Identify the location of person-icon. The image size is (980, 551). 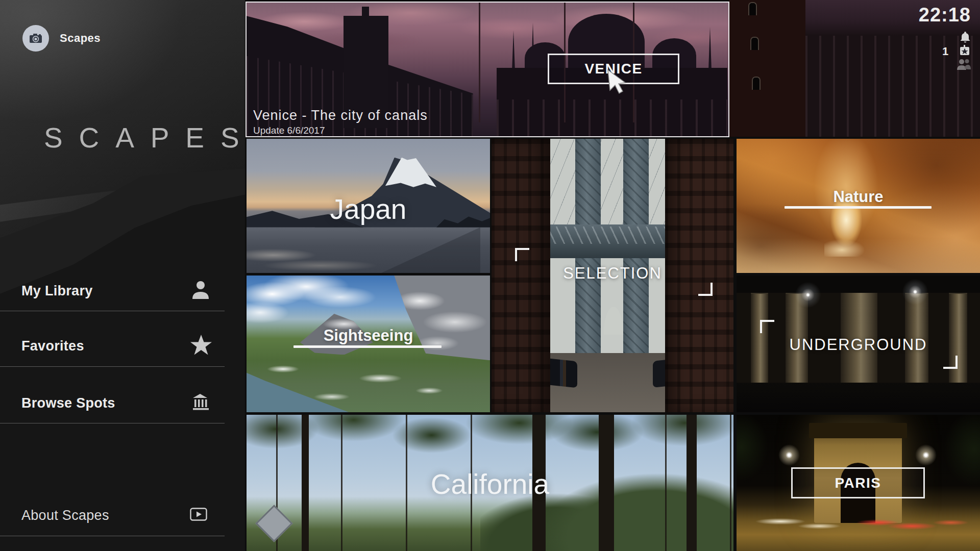
(201, 291).